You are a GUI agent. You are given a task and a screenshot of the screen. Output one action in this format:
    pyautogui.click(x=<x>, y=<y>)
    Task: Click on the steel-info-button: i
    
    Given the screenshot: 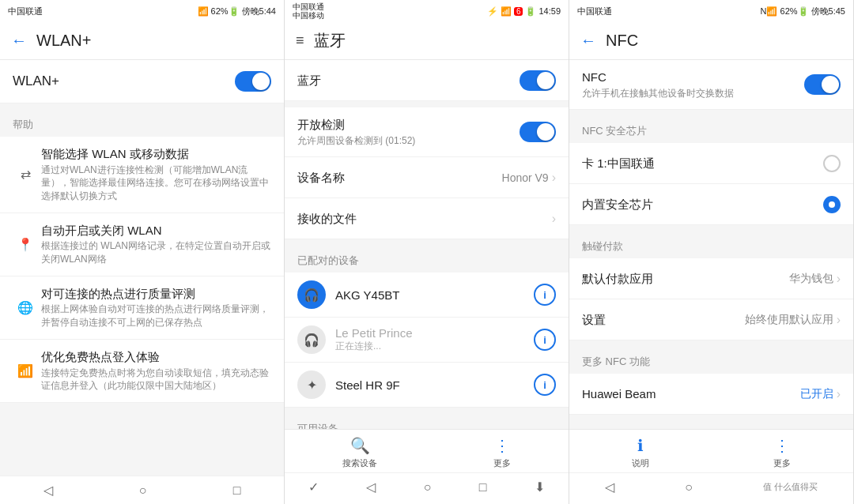 What is the action you would take?
    pyautogui.click(x=545, y=385)
    